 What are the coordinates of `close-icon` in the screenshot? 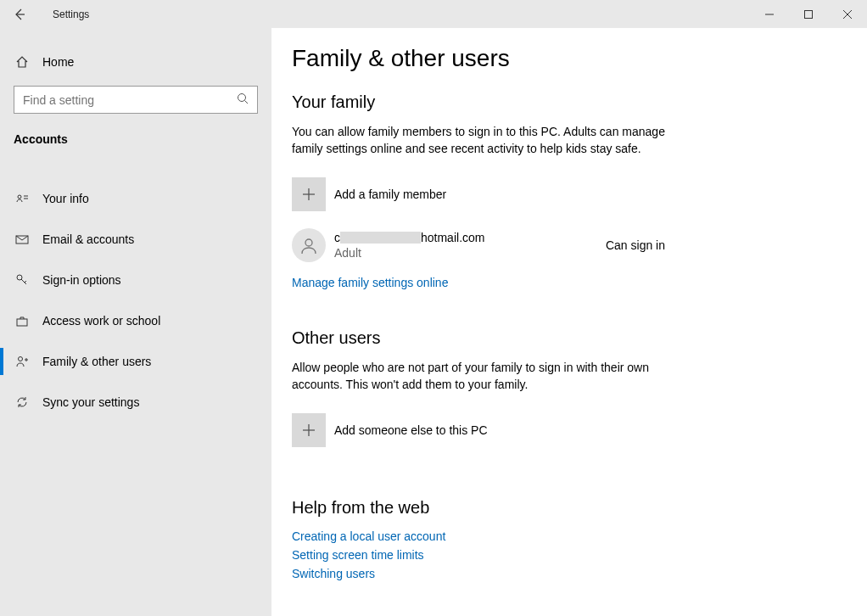 It's located at (847, 14).